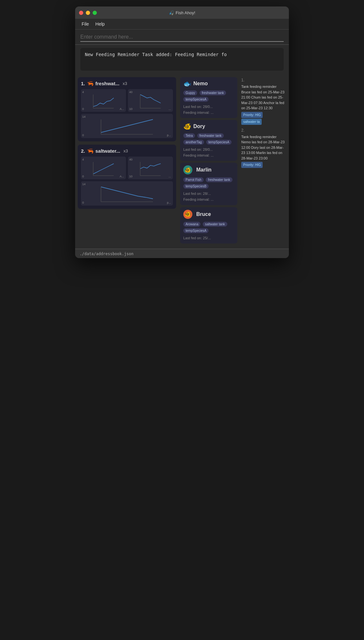 The image size is (364, 640). I want to click on chart-svg-2b, so click(150, 168).